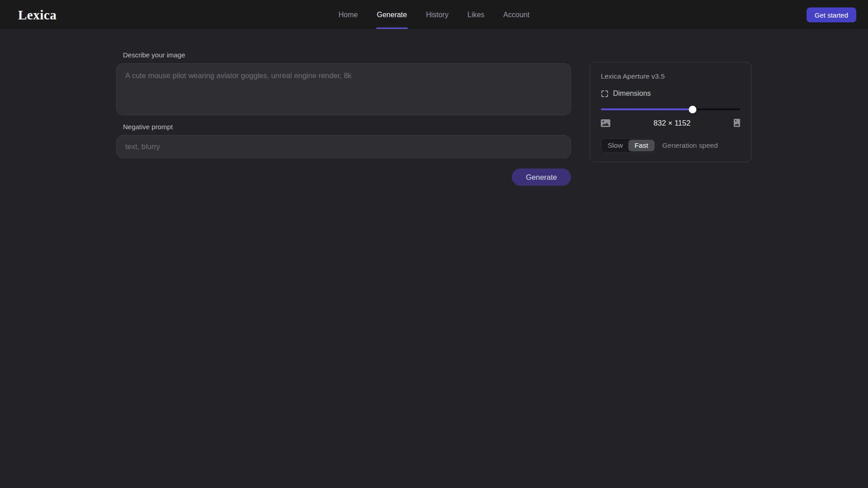 This screenshot has height=488, width=868. What do you see at coordinates (693, 109) in the screenshot?
I see `slider-thumb` at bounding box center [693, 109].